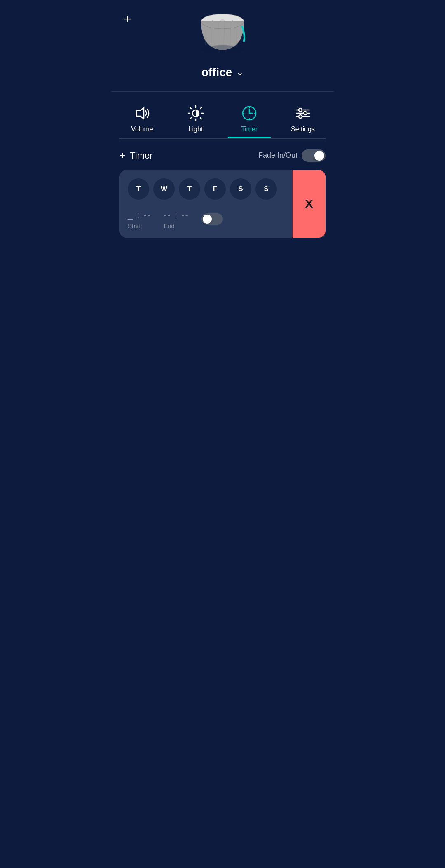 This screenshot has width=445, height=868. What do you see at coordinates (292, 156) in the screenshot?
I see `fade-toggle-row: Fade In/Out` at bounding box center [292, 156].